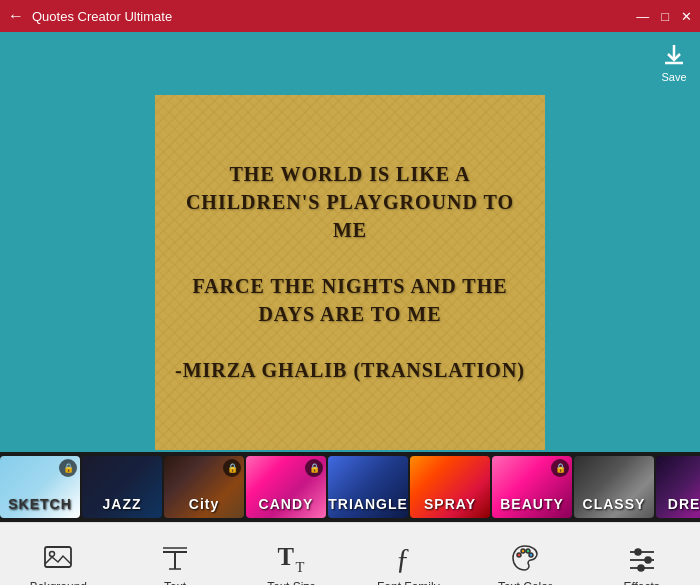 This screenshot has width=700, height=585. Describe the element at coordinates (678, 487) in the screenshot. I see `sticker-dream: 🔒DREAM` at that location.